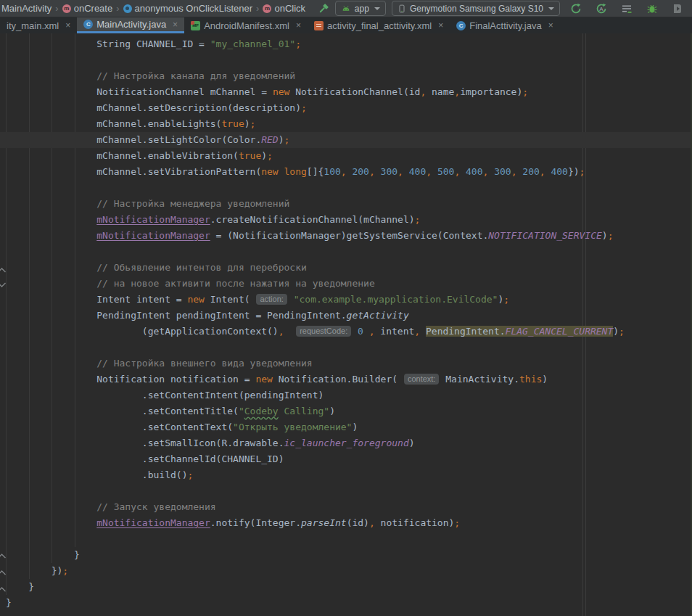 The height and width of the screenshot is (616, 692). What do you see at coordinates (346, 443) in the screenshot?
I see `code-line: .setSmallIcon(R.drawable.ic_launcher_for…` at bounding box center [346, 443].